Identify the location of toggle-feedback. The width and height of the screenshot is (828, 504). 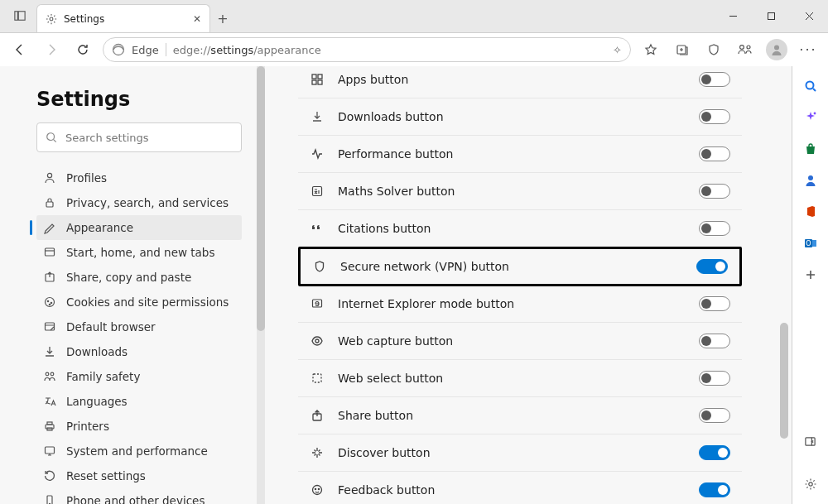
(715, 490).